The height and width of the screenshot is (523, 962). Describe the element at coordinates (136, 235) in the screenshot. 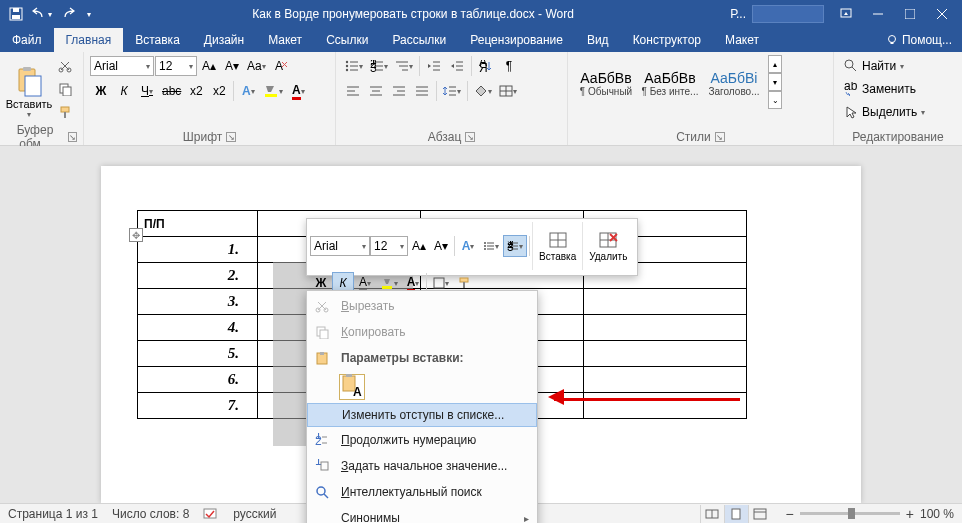

I see `table-move-handle: ✥` at that location.